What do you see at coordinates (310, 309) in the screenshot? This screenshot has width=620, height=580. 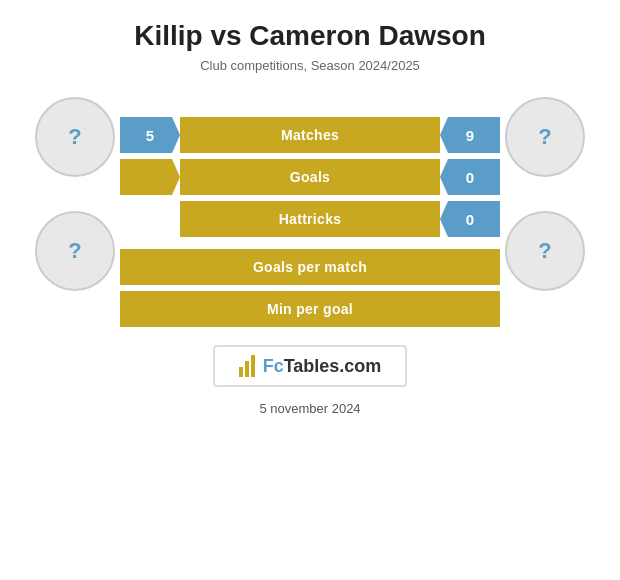 I see `stat-label-min-per-goal: Min per goal` at bounding box center [310, 309].